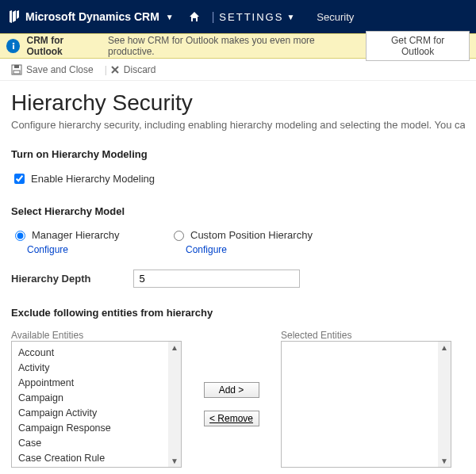 The width and height of the screenshot is (476, 474). Describe the element at coordinates (97, 458) in the screenshot. I see `list-item: Case Creation Rule` at that location.